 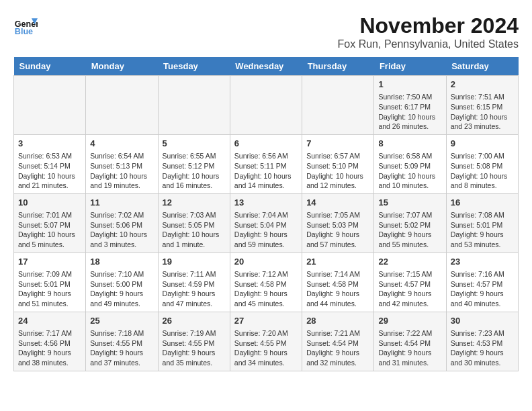 What do you see at coordinates (122, 321) in the screenshot?
I see `day-number: 25` at bounding box center [122, 321].